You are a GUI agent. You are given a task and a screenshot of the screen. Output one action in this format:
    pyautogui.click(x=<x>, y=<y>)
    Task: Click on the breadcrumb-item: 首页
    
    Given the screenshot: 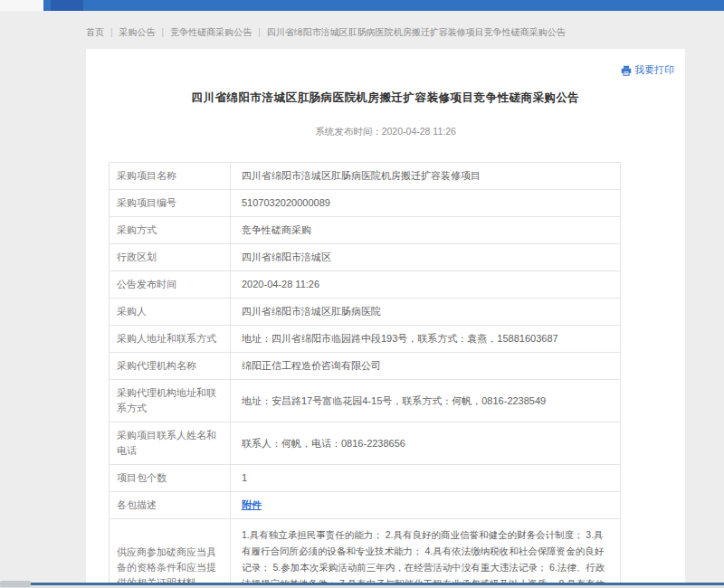 What is the action you would take?
    pyautogui.click(x=95, y=33)
    